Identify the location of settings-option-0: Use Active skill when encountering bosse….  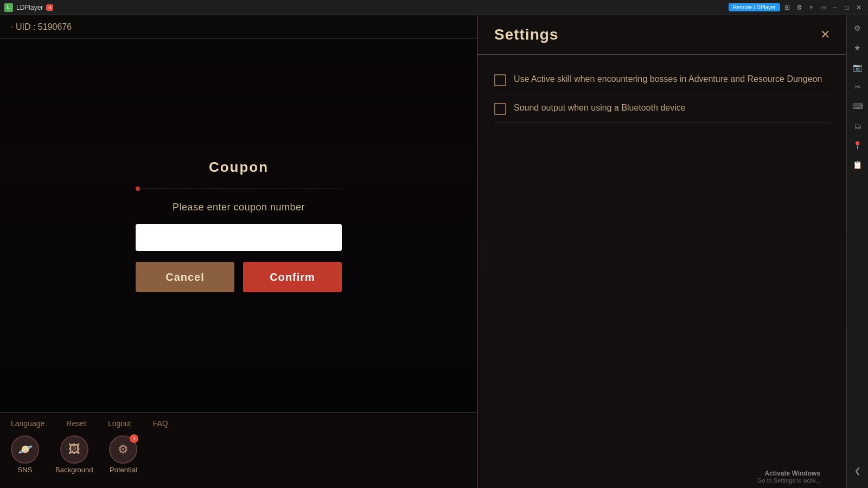
(662, 80).